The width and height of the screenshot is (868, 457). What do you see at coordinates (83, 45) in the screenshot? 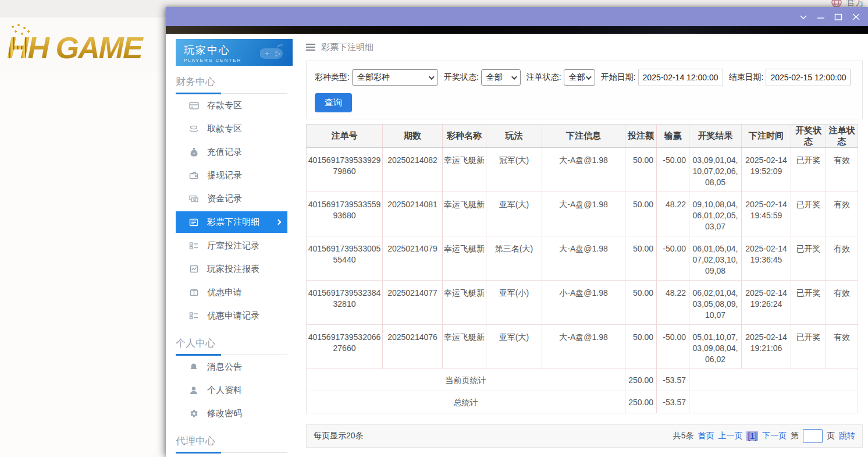
I see `brand-logo: HH GAME` at bounding box center [83, 45].